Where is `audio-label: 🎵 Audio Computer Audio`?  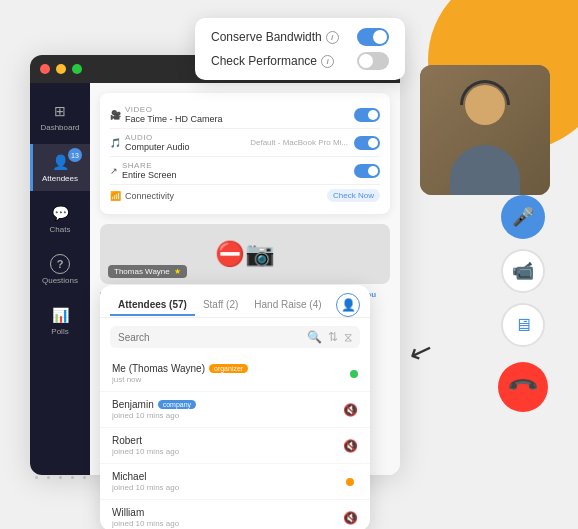 audio-label: 🎵 Audio Computer Audio is located at coordinates (150, 142).